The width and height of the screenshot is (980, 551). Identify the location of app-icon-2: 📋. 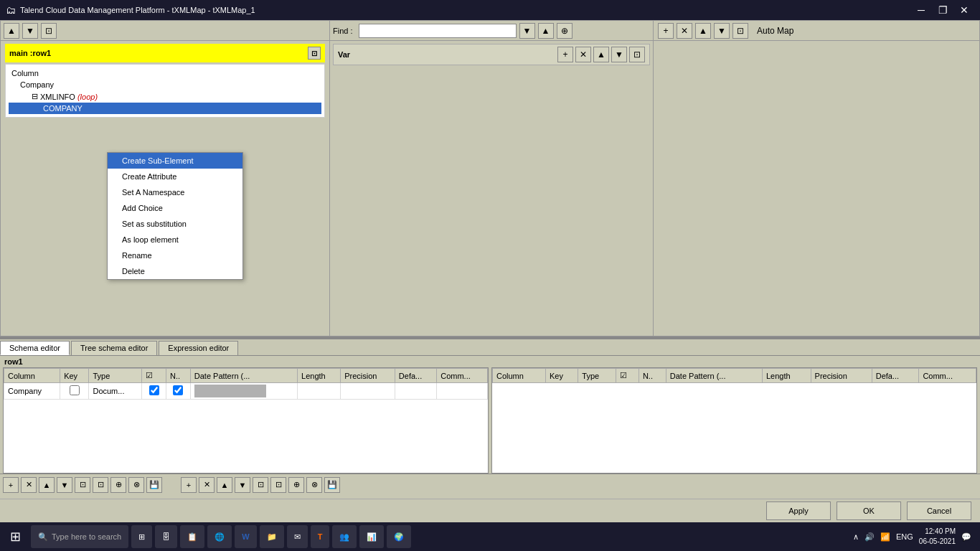
(192, 537).